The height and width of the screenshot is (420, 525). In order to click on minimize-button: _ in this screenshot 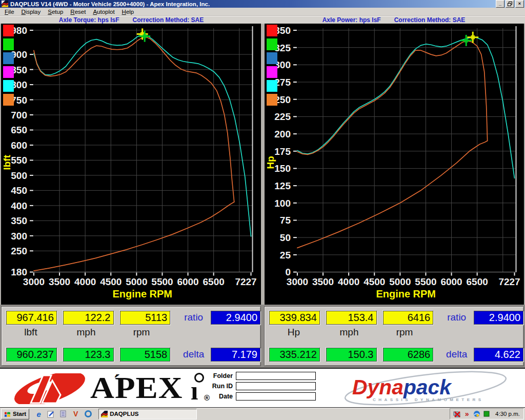, I will do `click(500, 4)`.